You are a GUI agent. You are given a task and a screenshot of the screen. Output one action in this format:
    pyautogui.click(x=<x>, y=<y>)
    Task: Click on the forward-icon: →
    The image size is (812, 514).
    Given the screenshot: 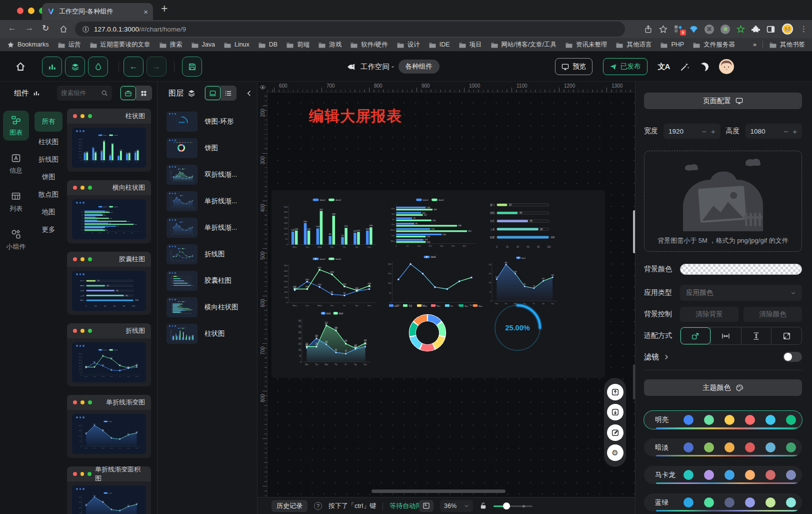 What is the action you would take?
    pyautogui.click(x=29, y=28)
    